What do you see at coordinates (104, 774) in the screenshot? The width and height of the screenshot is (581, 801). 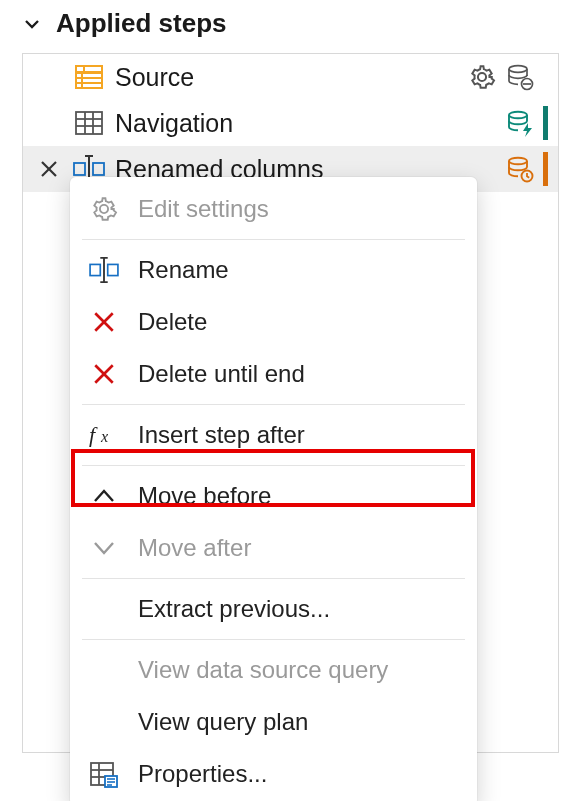 I see `properties-icon` at bounding box center [104, 774].